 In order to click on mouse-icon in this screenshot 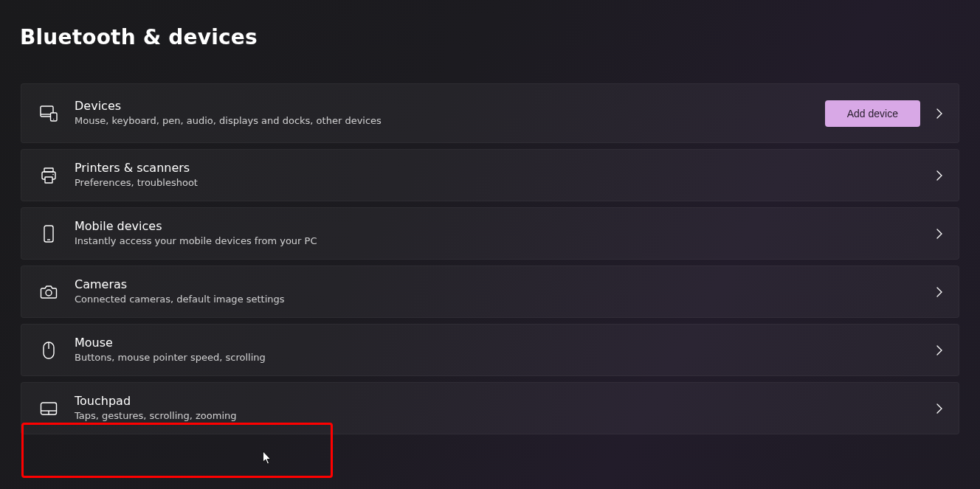, I will do `click(49, 350)`.